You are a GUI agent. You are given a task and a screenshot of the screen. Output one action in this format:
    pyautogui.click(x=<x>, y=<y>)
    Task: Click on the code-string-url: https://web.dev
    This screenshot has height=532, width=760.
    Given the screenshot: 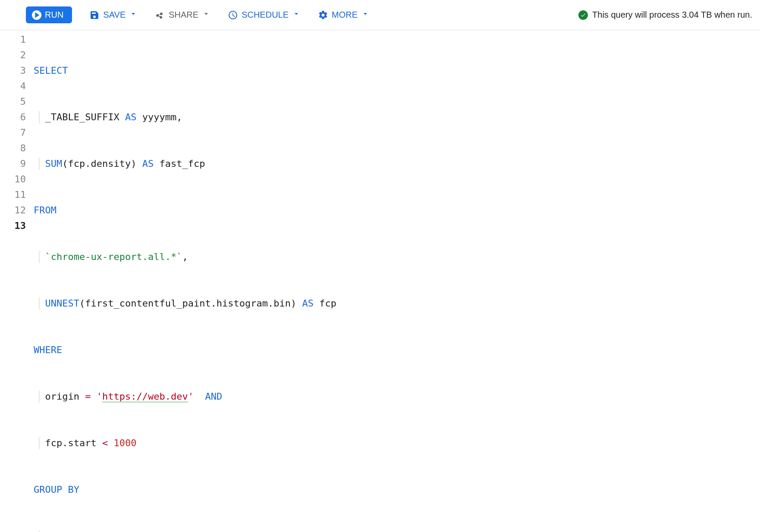 What is the action you would take?
    pyautogui.click(x=145, y=397)
    